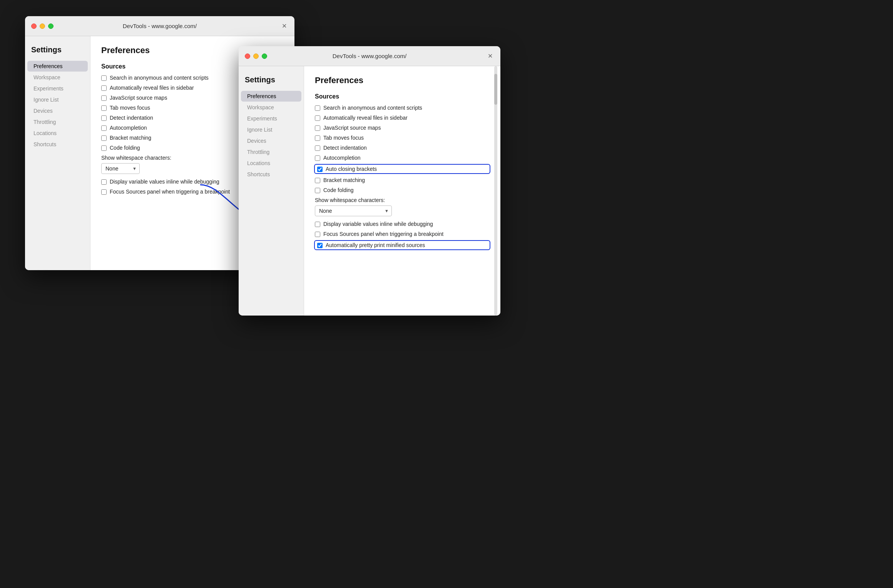 Image resolution: width=893 pixels, height=588 pixels. Describe the element at coordinates (165, 182) in the screenshot. I see `checkbox-display-label-1: Display variable values inline while deb…` at that location.